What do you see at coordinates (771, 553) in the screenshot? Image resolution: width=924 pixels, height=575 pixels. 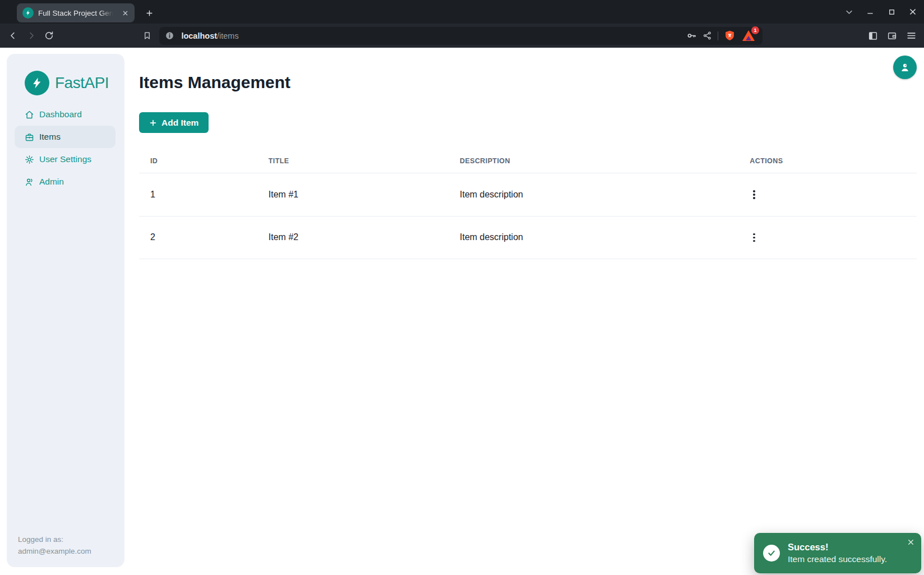 I see `check-circle-icon` at bounding box center [771, 553].